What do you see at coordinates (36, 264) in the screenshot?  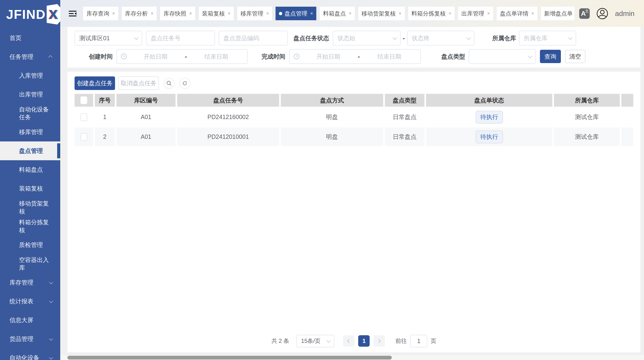 I see `sidebar-item-label: 空容器出入库` at bounding box center [36, 264].